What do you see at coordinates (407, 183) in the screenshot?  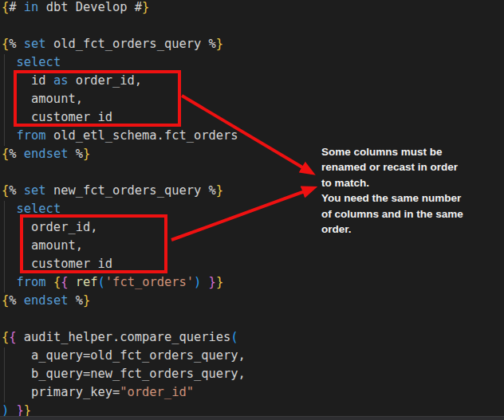 I see `note-line: to match.` at bounding box center [407, 183].